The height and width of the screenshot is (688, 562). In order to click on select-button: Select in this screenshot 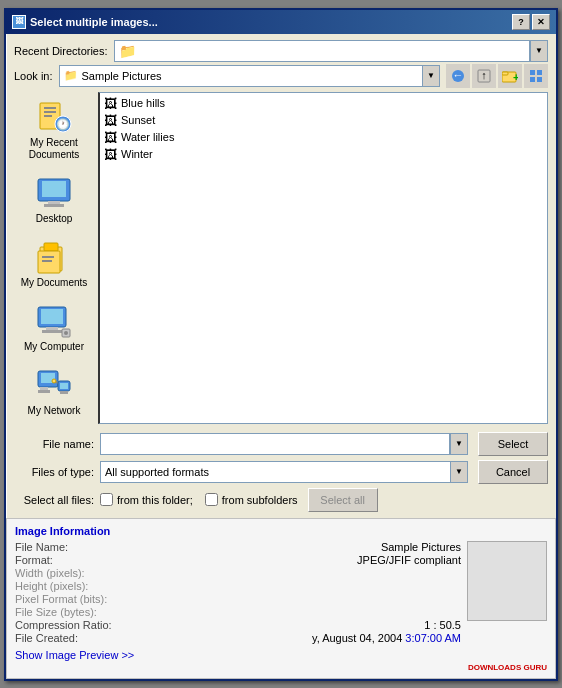, I will do `click(513, 444)`.